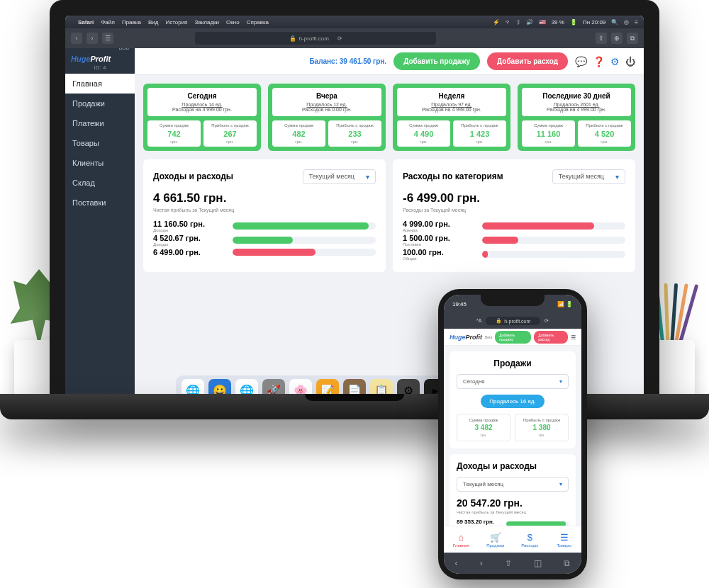  Describe the element at coordinates (513, 485) in the screenshot. I see `phone-income-select: Текущий месяц` at that location.